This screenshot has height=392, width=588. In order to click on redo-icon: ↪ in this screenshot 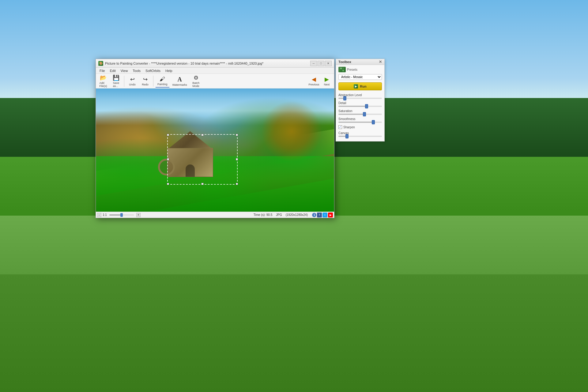, I will do `click(145, 79)`.